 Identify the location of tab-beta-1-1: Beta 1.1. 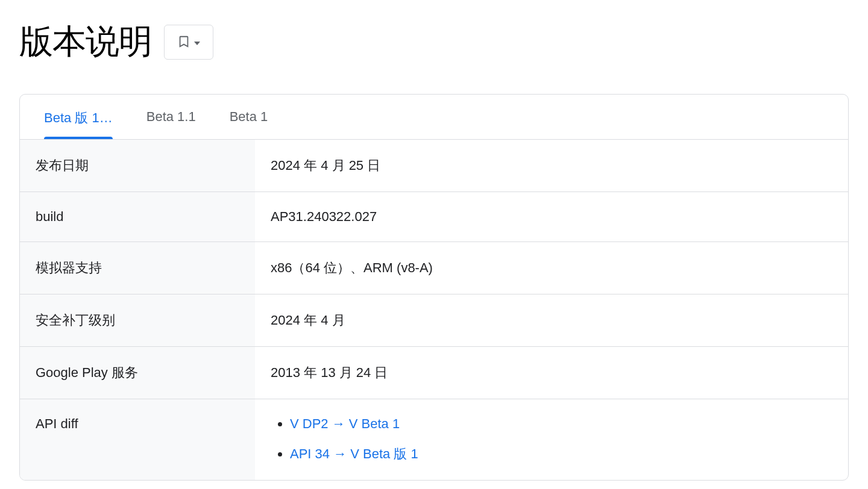
(171, 117).